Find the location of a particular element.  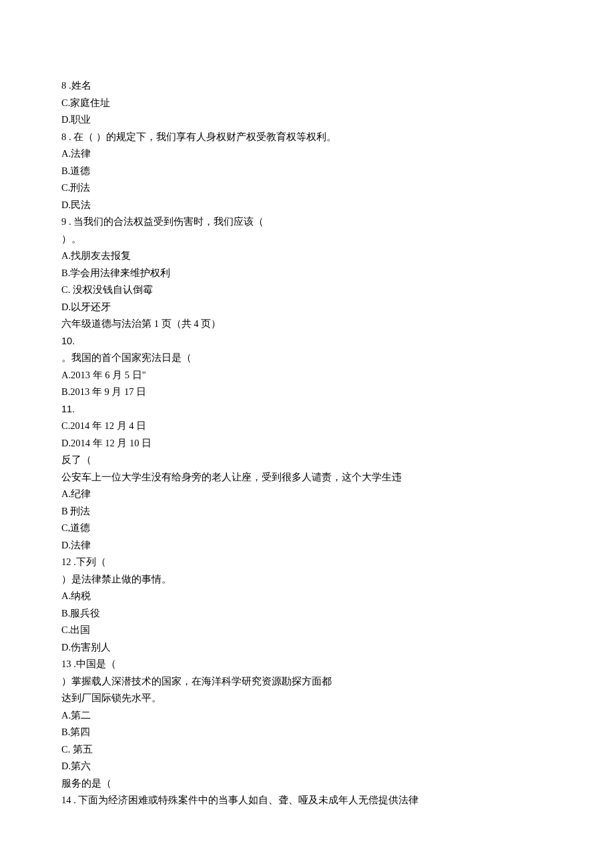

text-line: 8 . 在（ ）的规定下，我们享有人身权财产权受教育权等权利。 is located at coordinates (307, 137).